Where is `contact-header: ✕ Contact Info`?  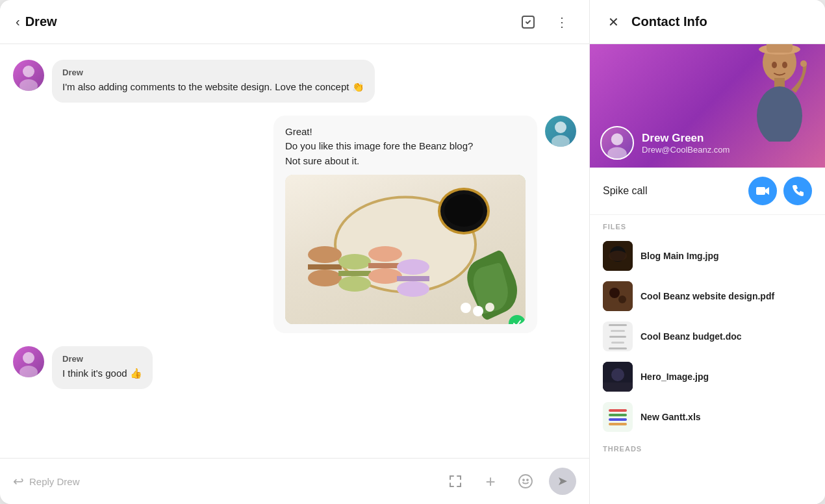
contact-header: ✕ Contact Info is located at coordinates (707, 22).